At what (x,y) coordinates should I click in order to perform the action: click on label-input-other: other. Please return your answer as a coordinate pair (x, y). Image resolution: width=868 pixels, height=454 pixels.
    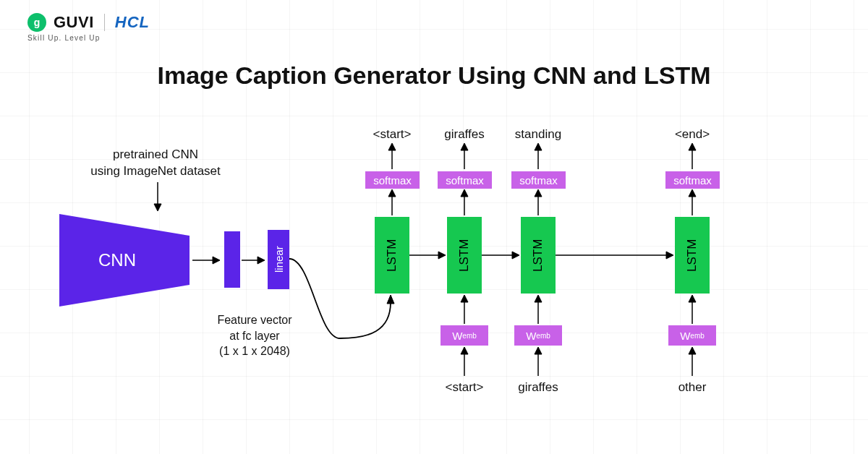
    Looking at the image, I should click on (692, 387).